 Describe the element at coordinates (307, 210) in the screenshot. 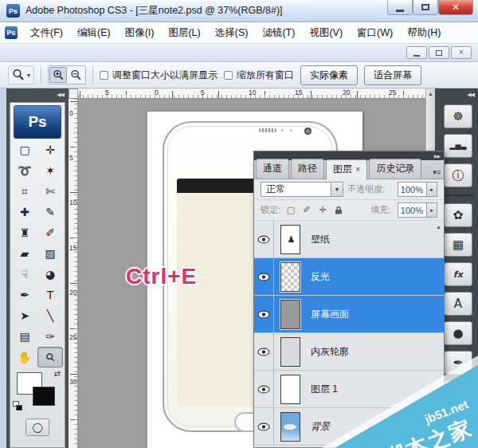

I see `lock-pixels-icon: ✐` at that location.